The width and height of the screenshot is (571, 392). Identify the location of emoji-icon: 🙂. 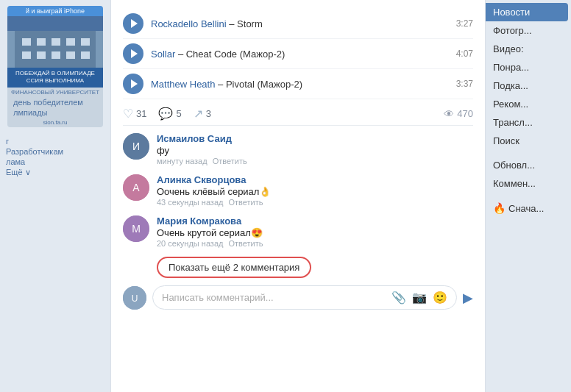
(440, 297).